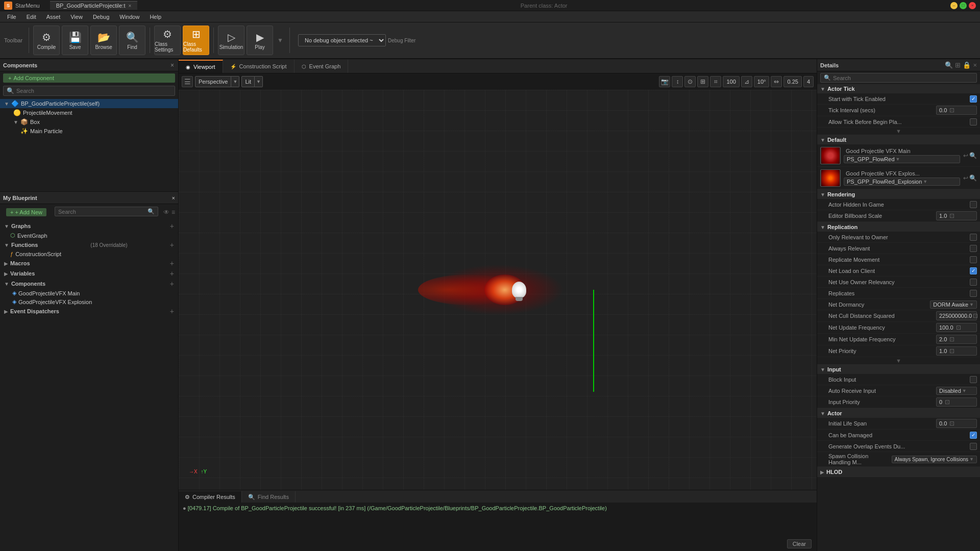  I want to click on always-relevant-checkbox, so click(973, 248).